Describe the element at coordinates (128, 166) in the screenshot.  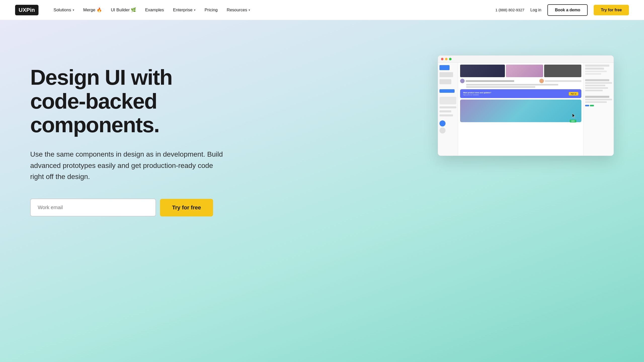
I see `hero-subtitle: Use the same components in design as in …` at that location.